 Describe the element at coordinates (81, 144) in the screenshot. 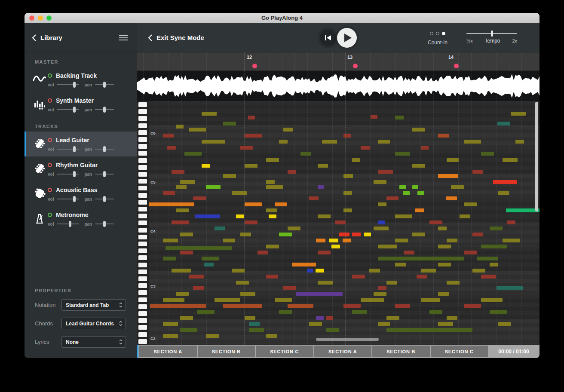

I see `track-lead-guitar: Lead Guitarvolpan` at that location.